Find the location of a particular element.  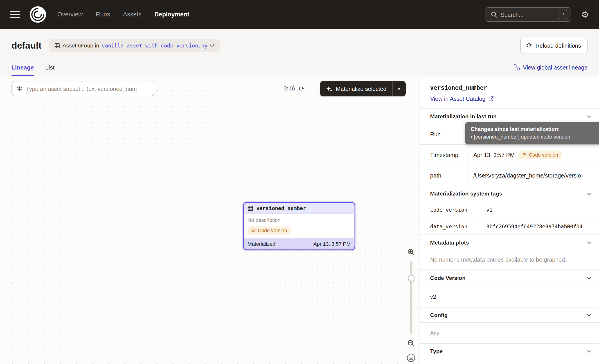

system-tag-row-code-version: code_version v1 is located at coordinates (509, 209).